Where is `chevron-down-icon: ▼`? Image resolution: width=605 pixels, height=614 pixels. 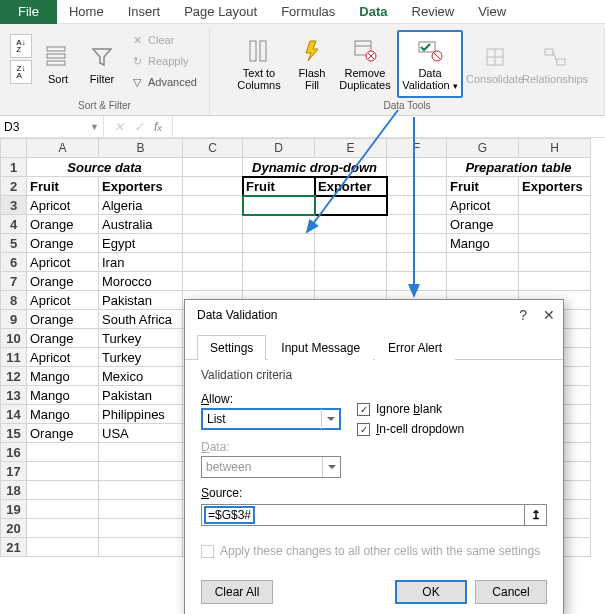 chevron-down-icon: ▼ is located at coordinates (94, 127).